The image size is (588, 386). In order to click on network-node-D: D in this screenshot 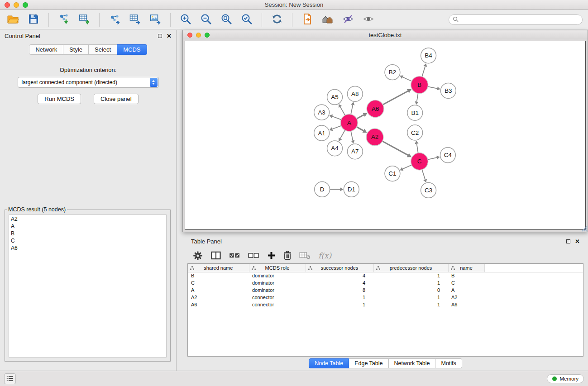, I will do `click(322, 190)`.